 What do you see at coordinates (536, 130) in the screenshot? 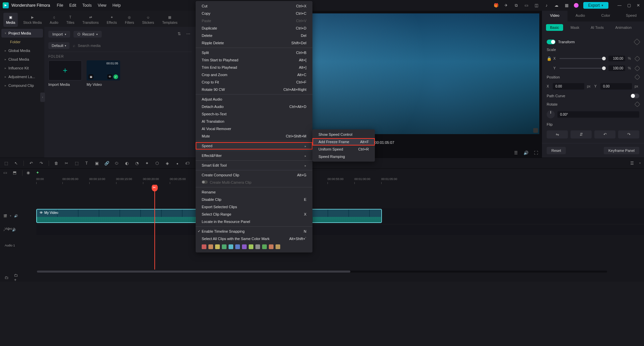
I see `corner-handle-icon` at bounding box center [536, 130].